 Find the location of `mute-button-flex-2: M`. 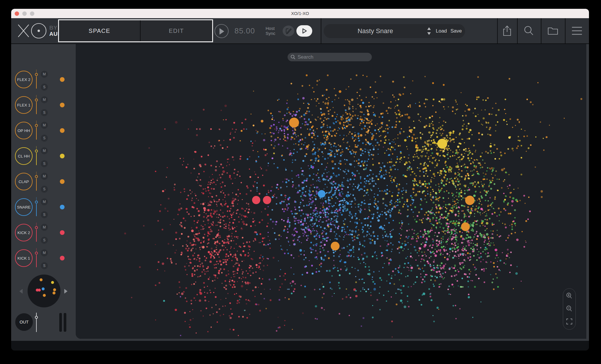

mute-button-flex-2: M is located at coordinates (44, 74).